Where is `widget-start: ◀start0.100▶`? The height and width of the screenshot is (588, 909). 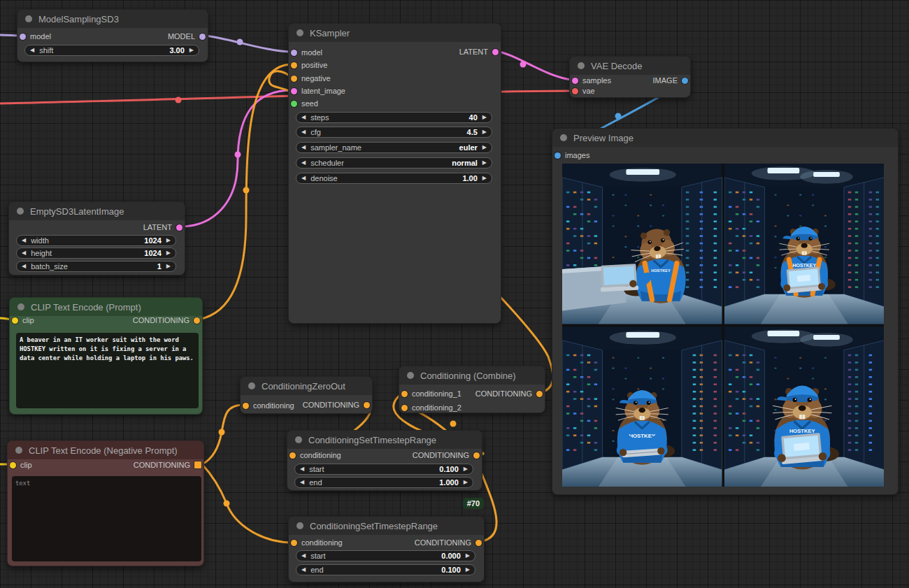 widget-start: ◀start0.100▶ is located at coordinates (384, 469).